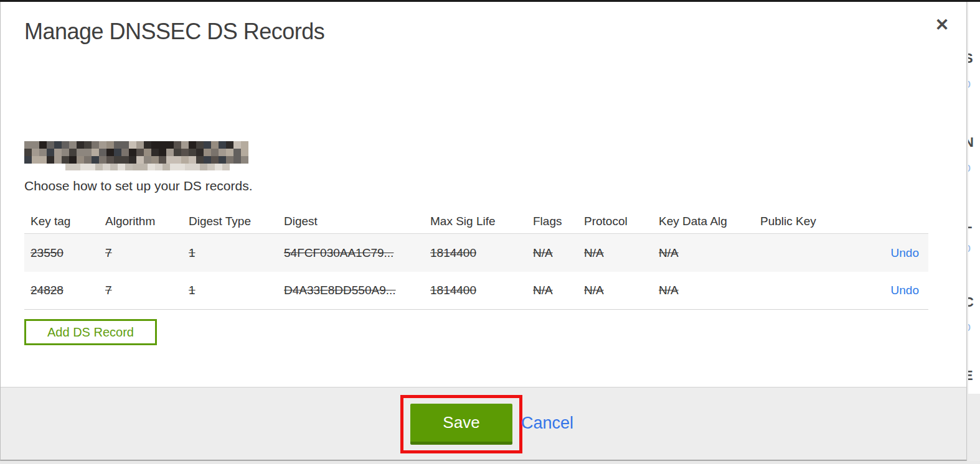  I want to click on background-text-fragment: C, so click(971, 302).